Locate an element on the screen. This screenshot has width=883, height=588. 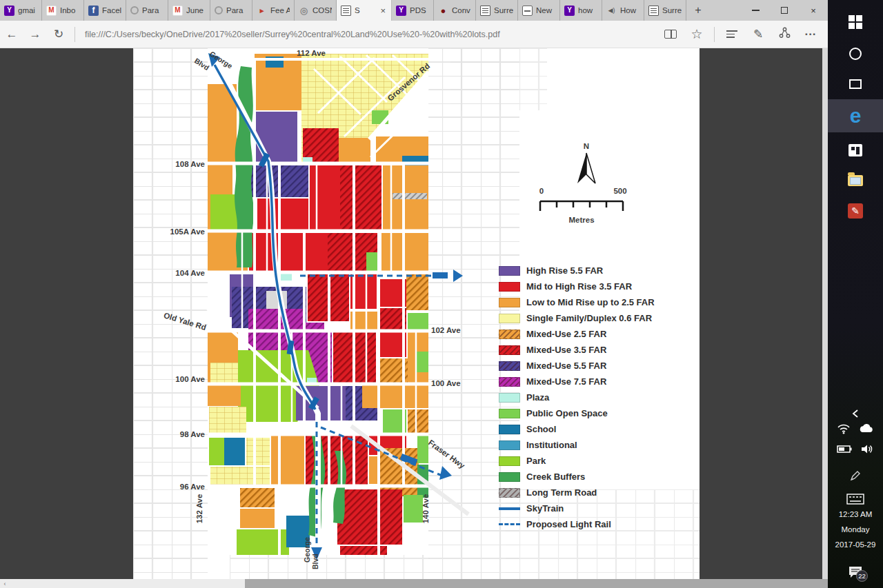
more-icon: ··· is located at coordinates (811, 34).